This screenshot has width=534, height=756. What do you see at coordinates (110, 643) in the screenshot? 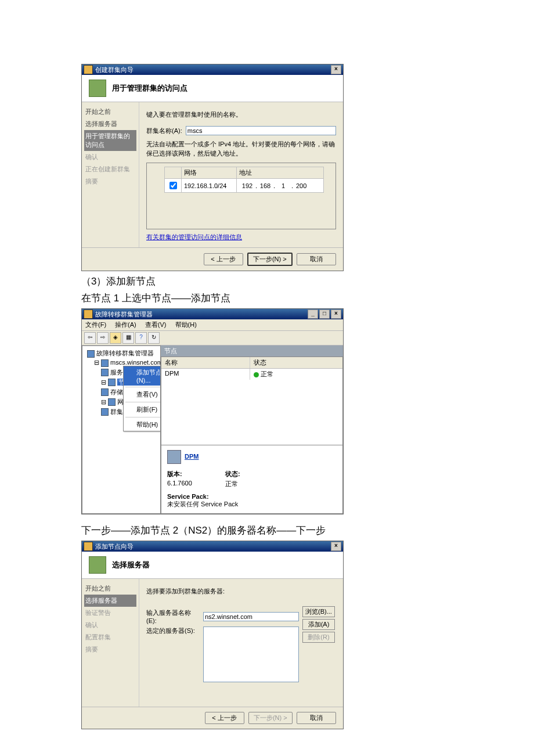
I see `wizard-steps: 开始之前 选择服务器 验证警告 确认 配置群集 摘要` at bounding box center [110, 643].